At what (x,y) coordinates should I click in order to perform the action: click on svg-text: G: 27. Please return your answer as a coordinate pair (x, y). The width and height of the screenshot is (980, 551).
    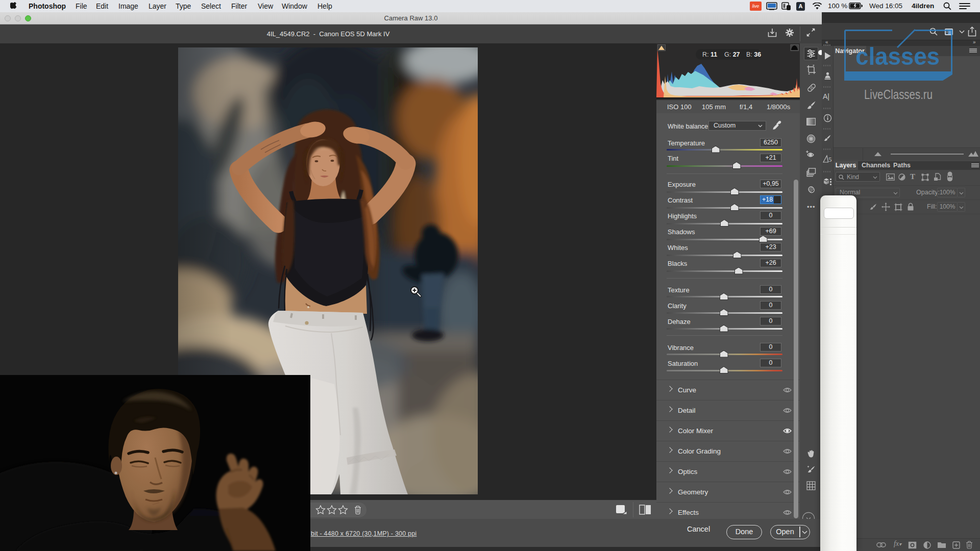
    Looking at the image, I should click on (732, 55).